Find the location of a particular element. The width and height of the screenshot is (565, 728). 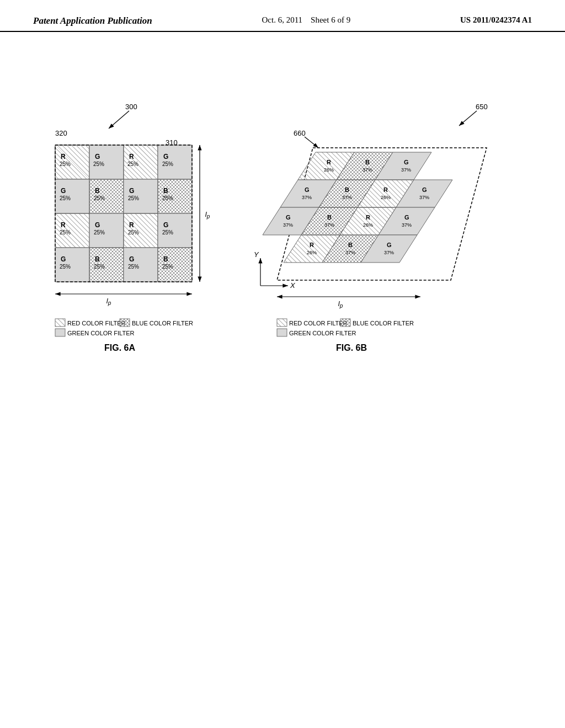

caption-6a: FIG. 6A is located at coordinates (120, 347).